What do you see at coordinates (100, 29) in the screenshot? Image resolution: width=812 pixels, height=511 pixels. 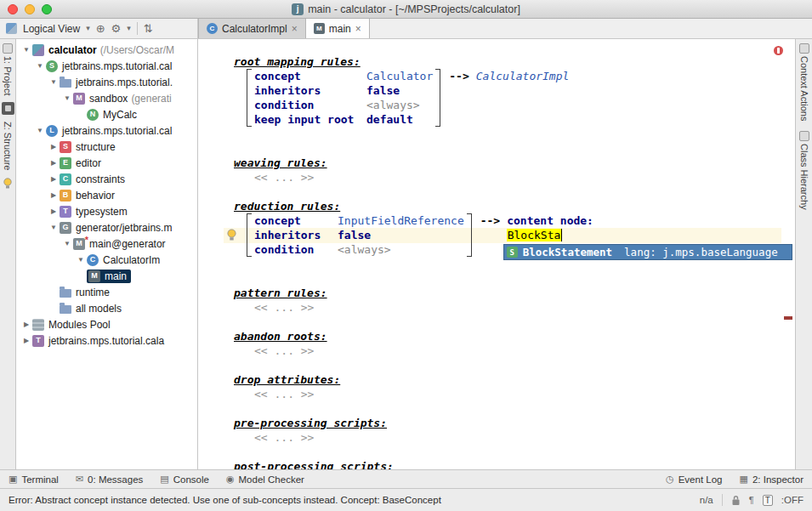 I see `navigate-icon: ⊕` at bounding box center [100, 29].